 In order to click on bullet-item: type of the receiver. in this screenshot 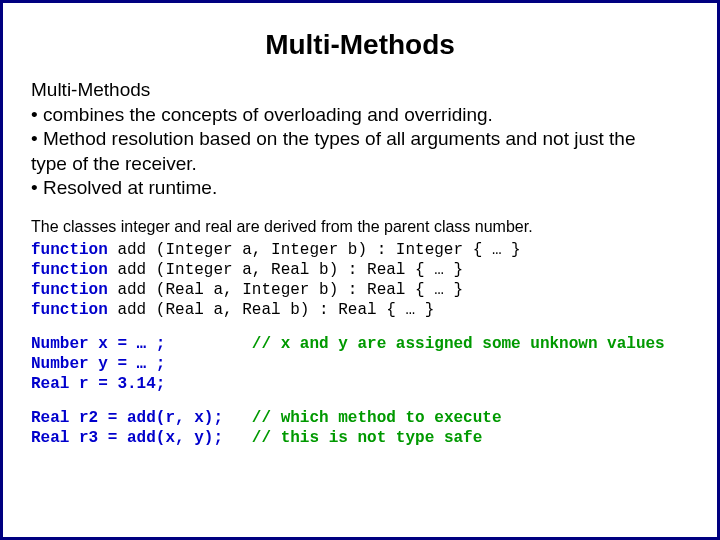, I will do `click(360, 164)`.